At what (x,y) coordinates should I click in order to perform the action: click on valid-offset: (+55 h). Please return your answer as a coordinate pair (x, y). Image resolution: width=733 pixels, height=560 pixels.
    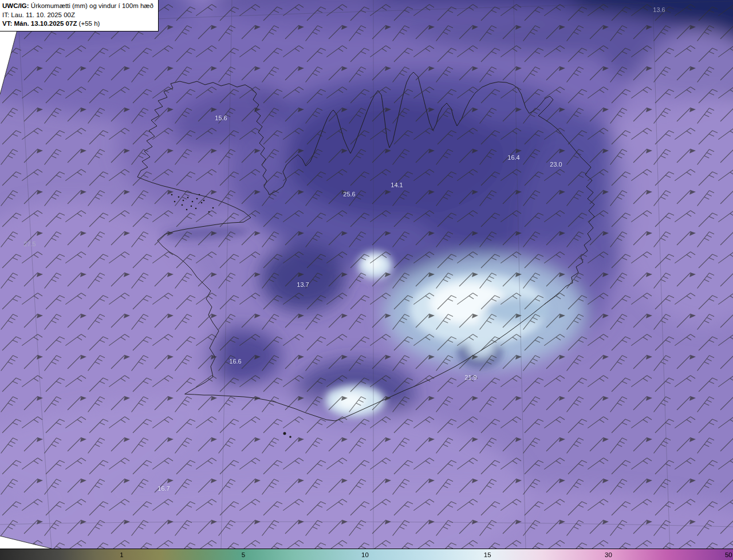
    Looking at the image, I should click on (89, 23).